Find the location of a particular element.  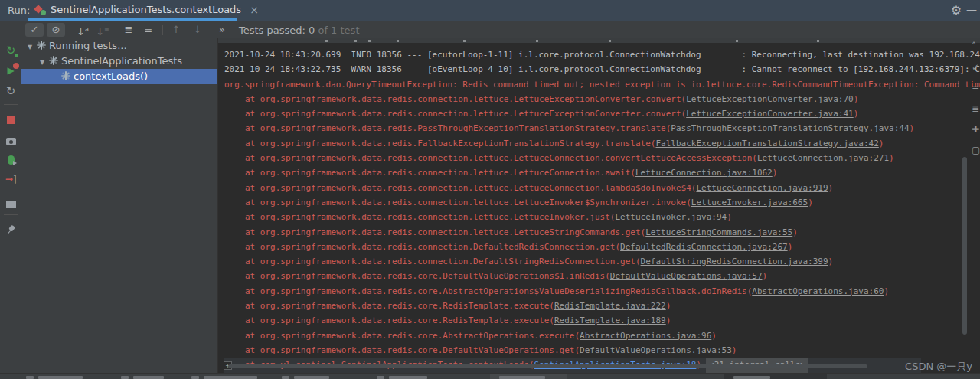

vertical-scrollbar is located at coordinates (965, 246).